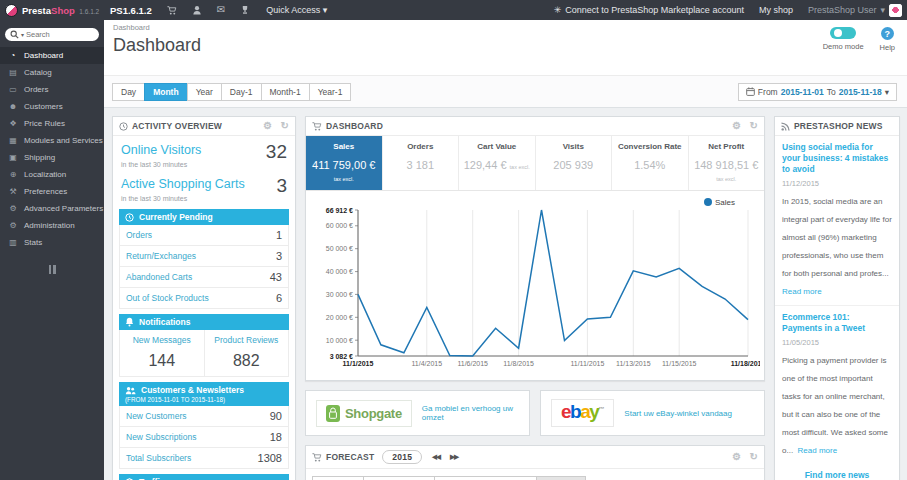  Describe the element at coordinates (485, 478) in the screenshot. I see `metric-avg-cart-value-button: Average Cart Value` at that location.